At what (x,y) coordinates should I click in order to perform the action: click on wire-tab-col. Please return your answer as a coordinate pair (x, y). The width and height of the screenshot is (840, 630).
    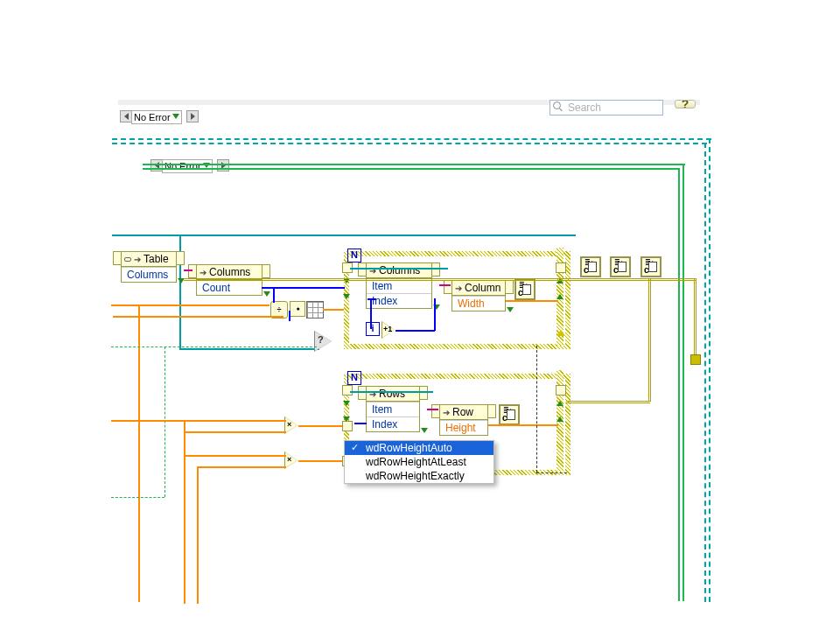
    Looking at the image, I should click on (188, 270).